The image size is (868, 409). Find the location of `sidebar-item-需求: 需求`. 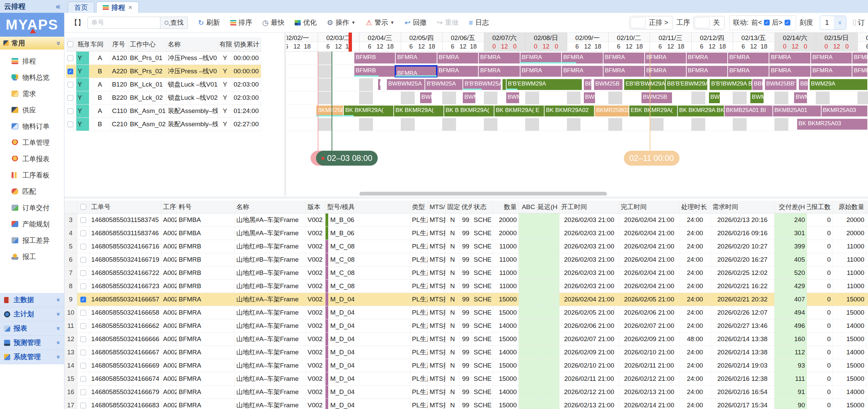

sidebar-item-需求: 需求 is located at coordinates (32, 94).